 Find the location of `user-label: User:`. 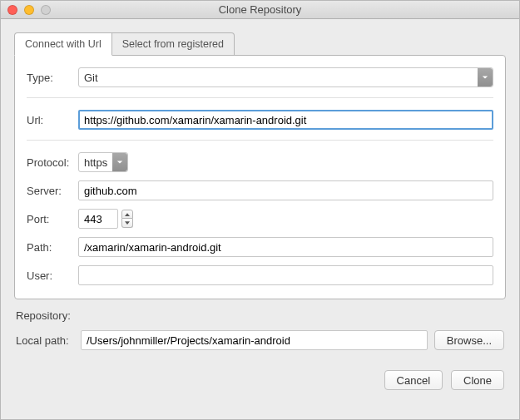

user-label: User: is located at coordinates (52, 276).